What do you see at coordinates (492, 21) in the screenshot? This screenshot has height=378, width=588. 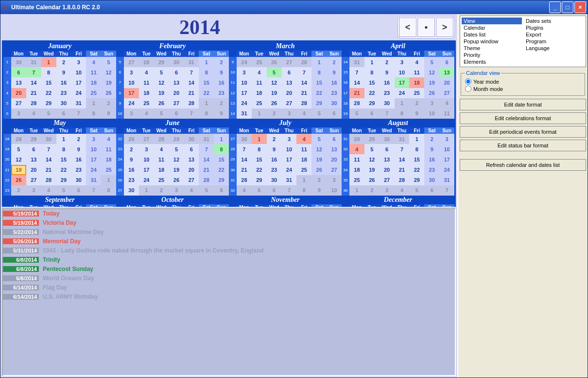 I see `menu-item-view: View` at bounding box center [492, 21].